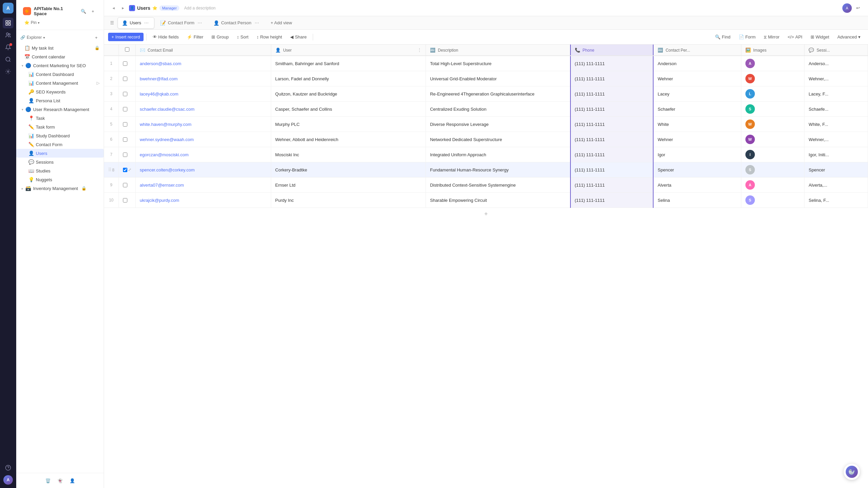  Describe the element at coordinates (8, 468) in the screenshot. I see `nav-help` at that location.